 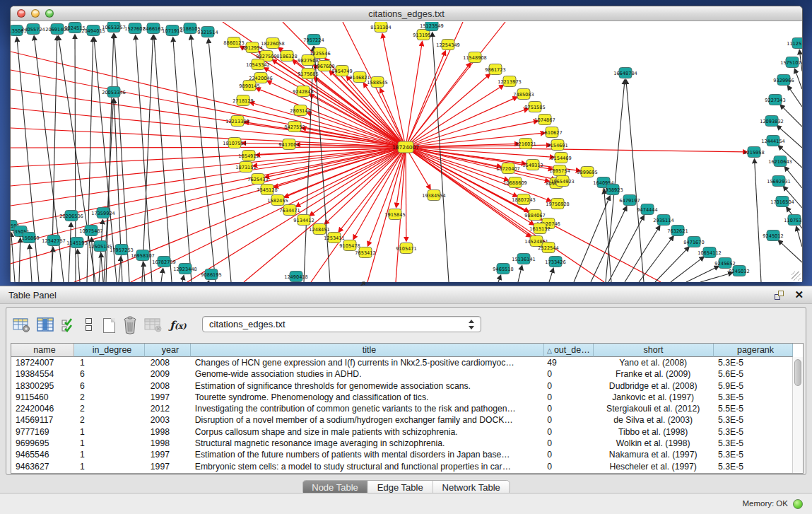 What do you see at coordinates (365, 253) in the screenshot?
I see `graph-node: 7653412` at bounding box center [365, 253].